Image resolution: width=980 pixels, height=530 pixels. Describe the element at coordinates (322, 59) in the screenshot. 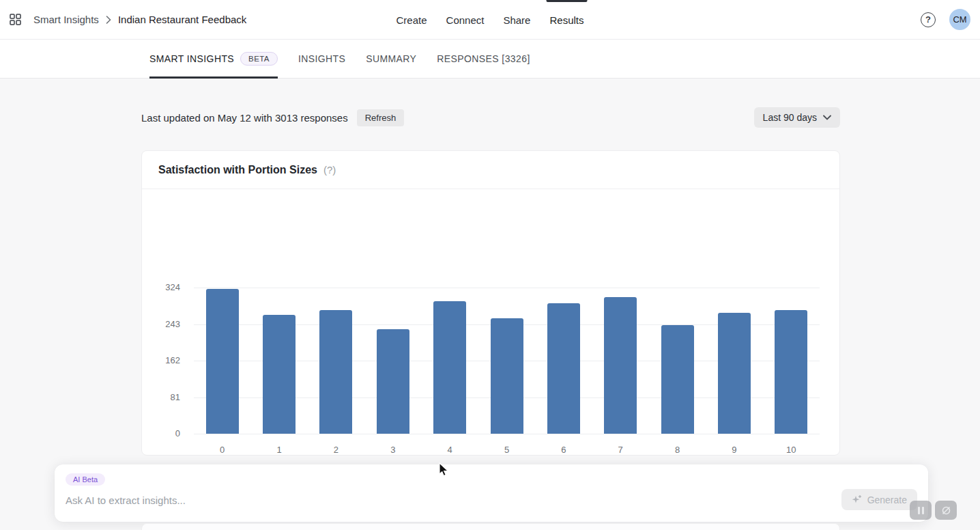

I see `tab-insights-label: INSIGHTS` at that location.